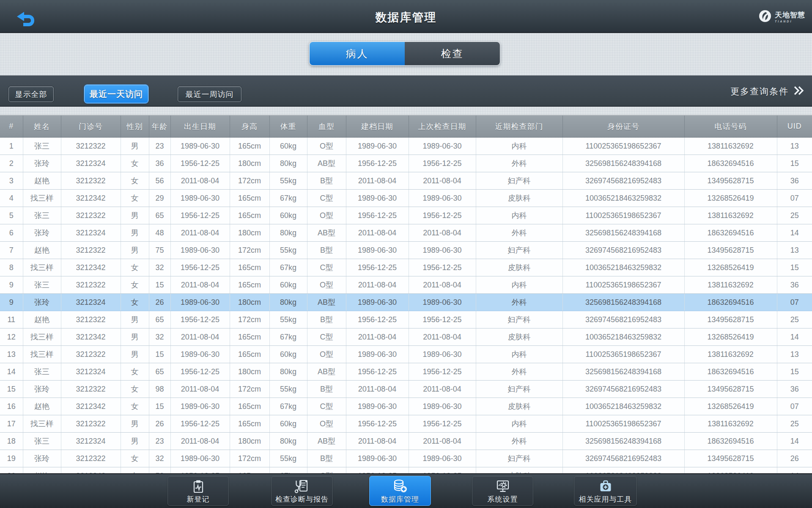 Image resolution: width=812 pixels, height=508 pixels. What do you see at coordinates (406, 17) in the screenshot?
I see `page-title: 数据库管理` at bounding box center [406, 17].